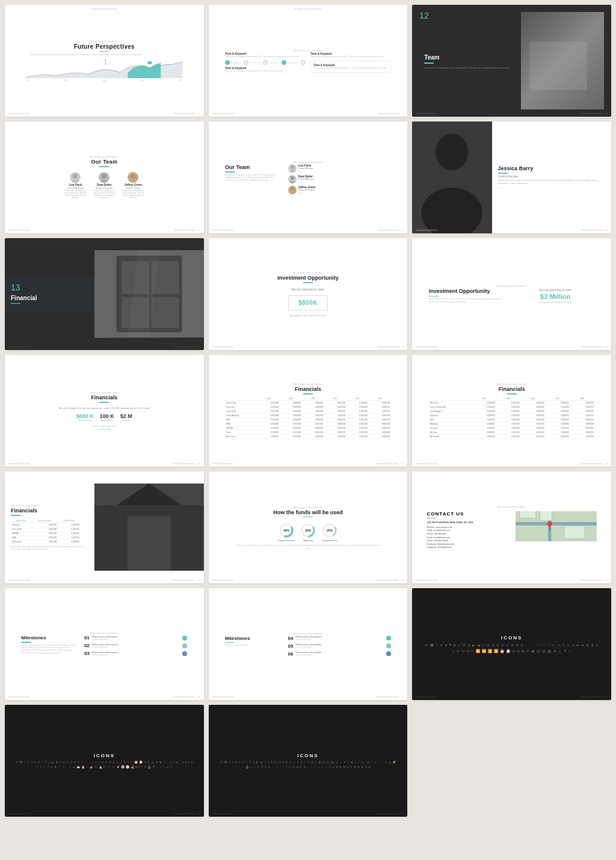 This screenshot has width=616, height=860. I want to click on fin-split-table: End of YearSecond of YearThird of Year R…, so click(46, 532).